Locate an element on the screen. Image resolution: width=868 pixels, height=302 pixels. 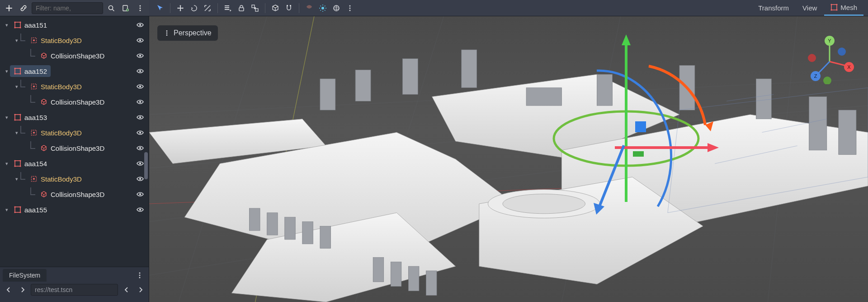
nav-forward-button is located at coordinates (23, 290).